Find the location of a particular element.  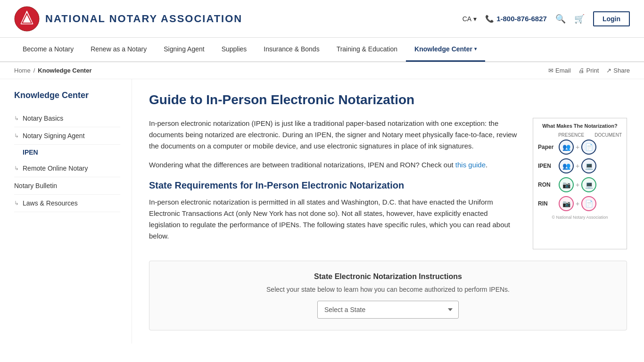

chevron-down-icon: ▾ is located at coordinates (475, 19).